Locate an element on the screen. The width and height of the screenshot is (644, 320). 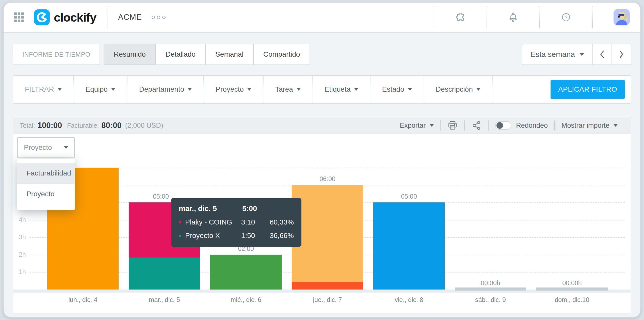
filter-item-label: Estado is located at coordinates (393, 89).